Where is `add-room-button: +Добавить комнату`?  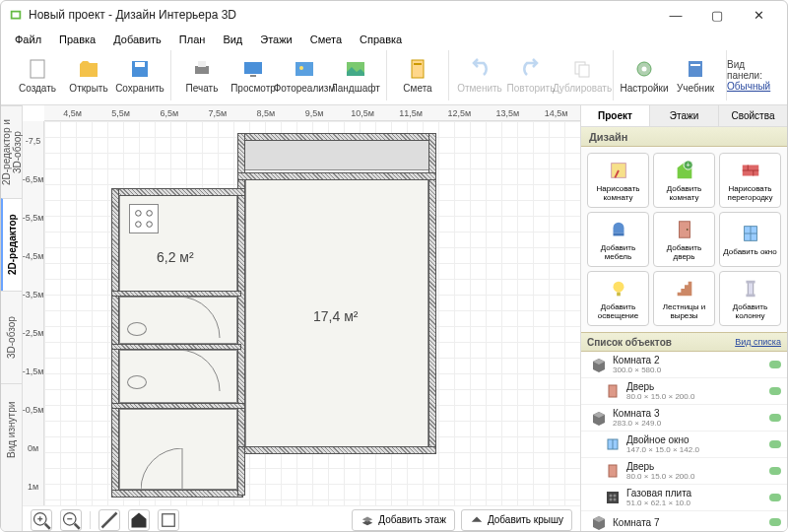 add-room-button: +Добавить комнату is located at coordinates (684, 180).